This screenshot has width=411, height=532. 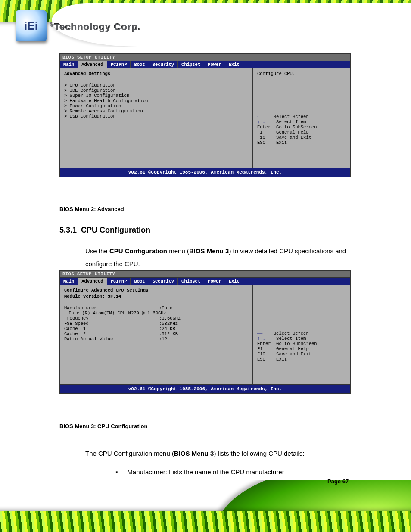 What do you see at coordinates (156, 101) in the screenshot?
I see `submenu-hwhealth: > Hardware Health Configuration` at bounding box center [156, 101].